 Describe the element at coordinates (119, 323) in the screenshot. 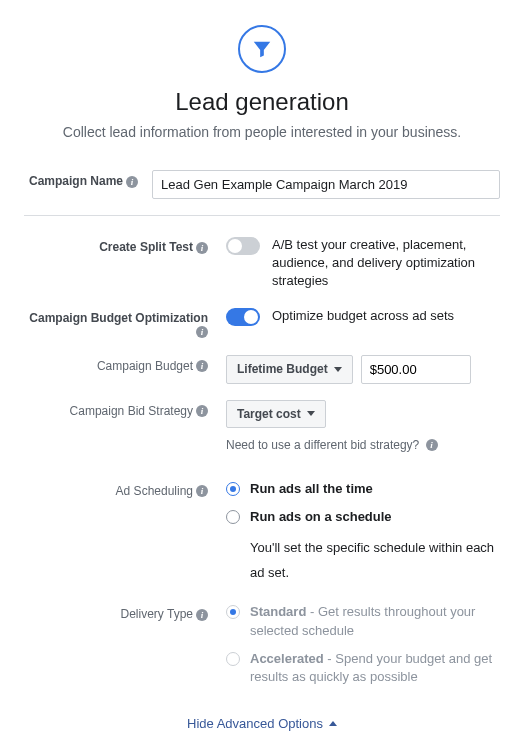

I see `budget-opt-label: Campaign Budget Optimizationi` at that location.